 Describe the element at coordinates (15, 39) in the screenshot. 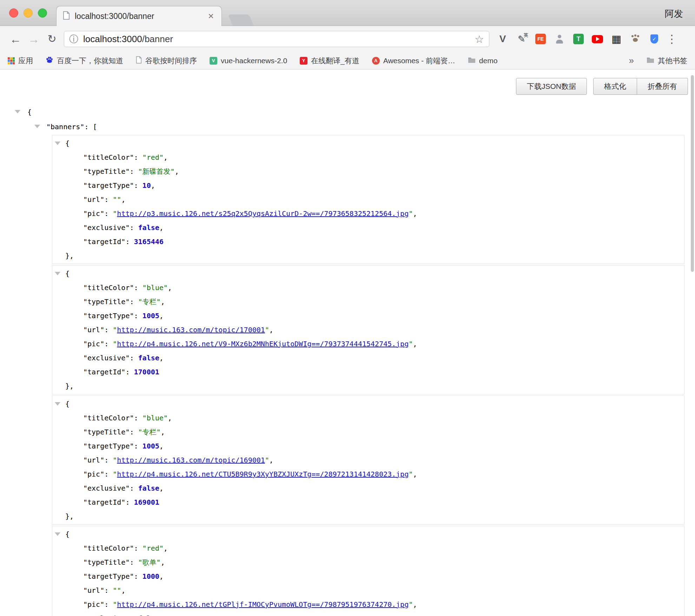

I see `back-button: ←` at that location.